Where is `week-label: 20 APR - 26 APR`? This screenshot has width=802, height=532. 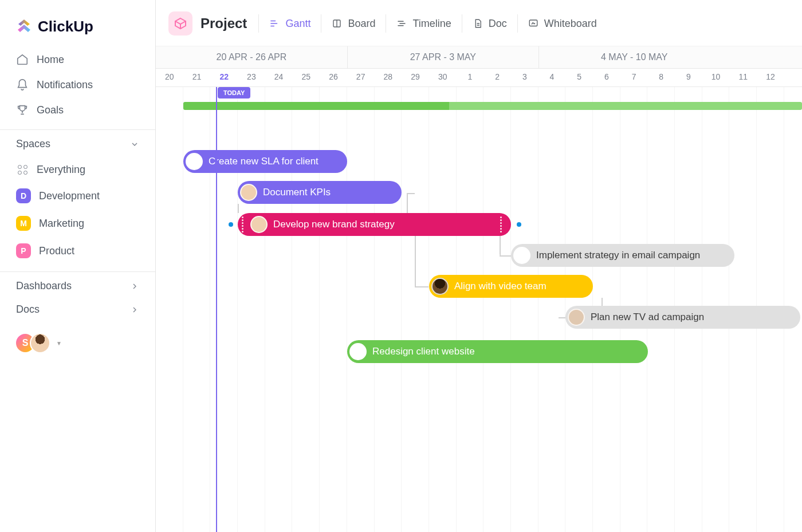
week-label: 20 APR - 26 APR is located at coordinates (251, 57).